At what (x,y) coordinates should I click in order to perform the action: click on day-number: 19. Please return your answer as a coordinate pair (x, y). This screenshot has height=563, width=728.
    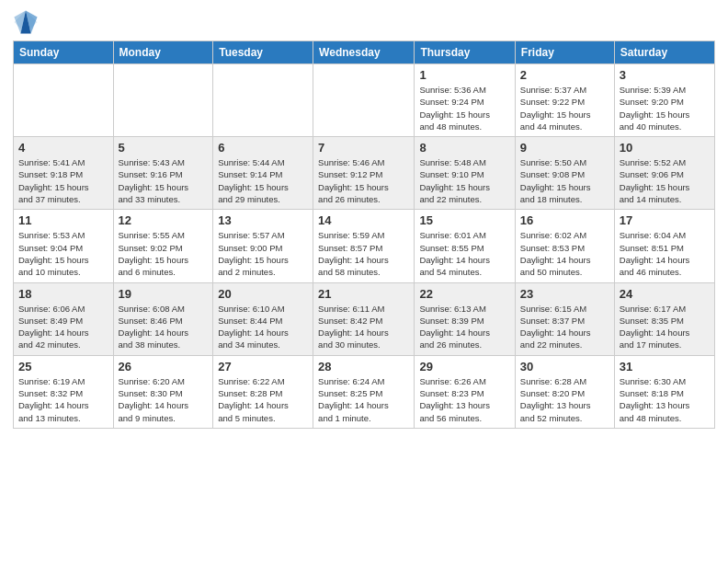
    Looking at the image, I should click on (164, 294).